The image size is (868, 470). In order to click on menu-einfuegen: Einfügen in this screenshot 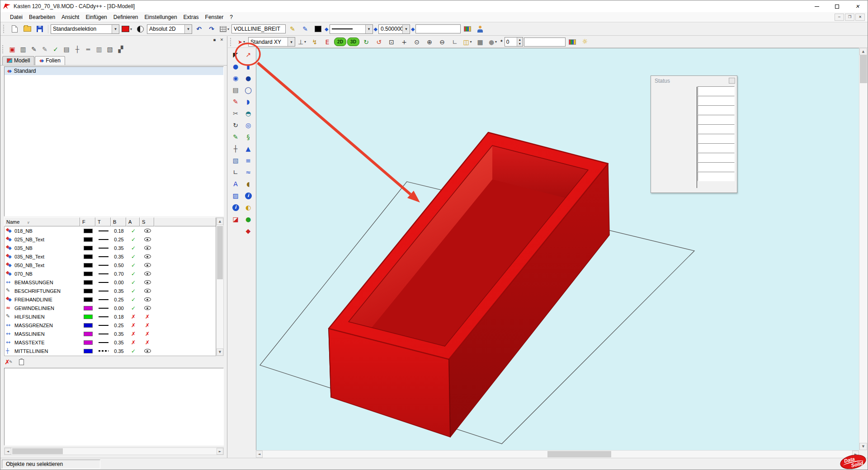, I will do `click(96, 17)`.